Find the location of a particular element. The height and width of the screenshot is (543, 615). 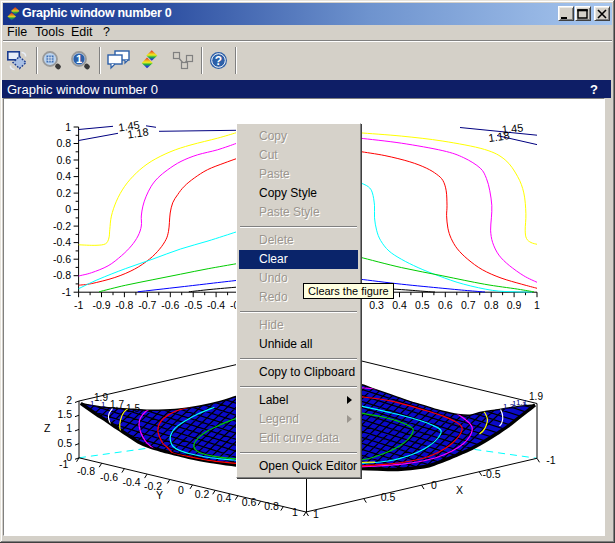

svg-text: 0.9 is located at coordinates (514, 305).